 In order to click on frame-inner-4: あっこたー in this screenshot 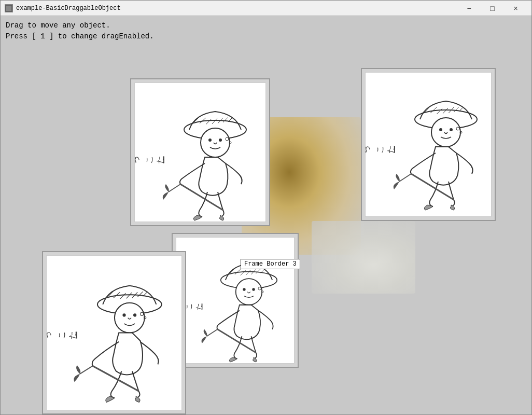, I will do `click(114, 333)`.